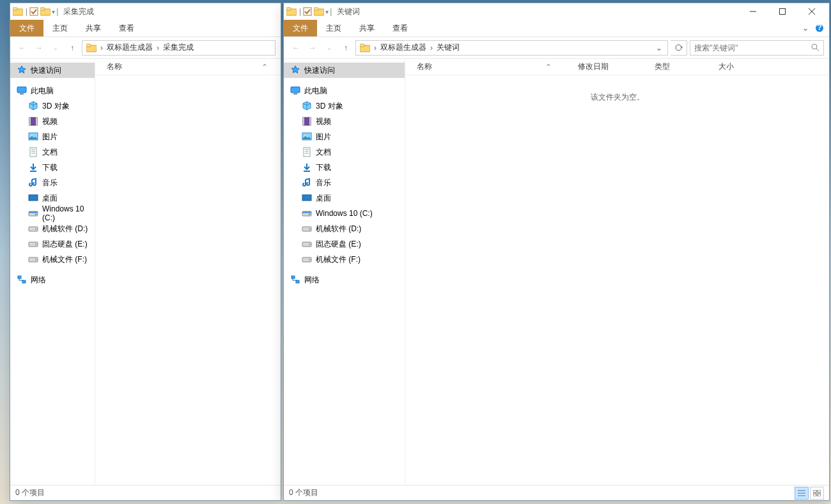 The image size is (831, 504). Describe the element at coordinates (178, 47) in the screenshot. I see `breadcrumb-segment: 采集完成` at that location.